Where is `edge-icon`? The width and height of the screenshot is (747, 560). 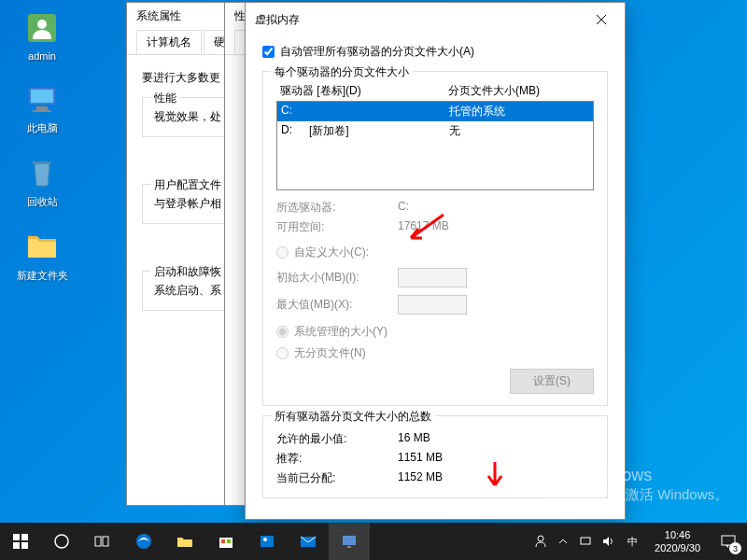 edge-icon is located at coordinates (144, 541).